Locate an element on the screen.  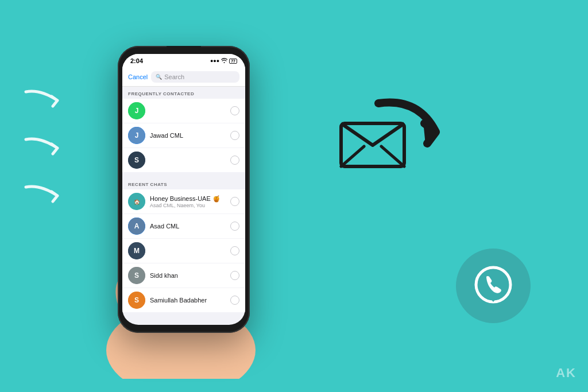
avatar-4: 🏠 is located at coordinates (137, 201).